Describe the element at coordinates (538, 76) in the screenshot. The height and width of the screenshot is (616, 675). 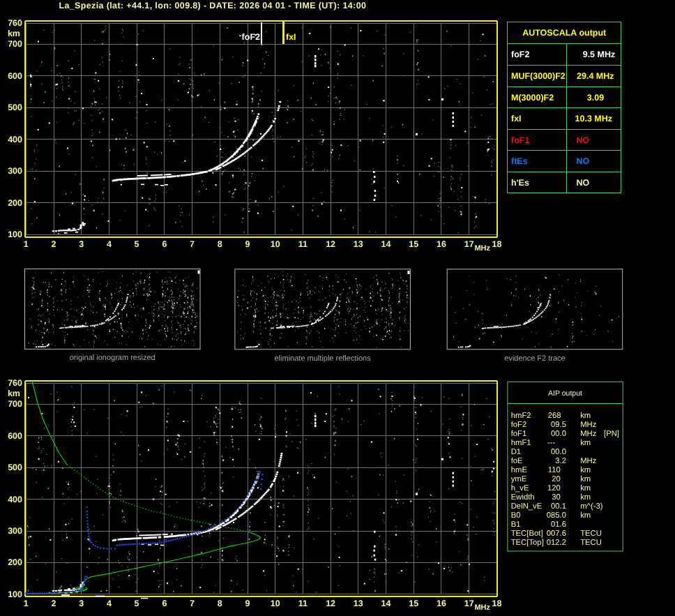
I see `svg-text: MUF(3000)F2` at that location.